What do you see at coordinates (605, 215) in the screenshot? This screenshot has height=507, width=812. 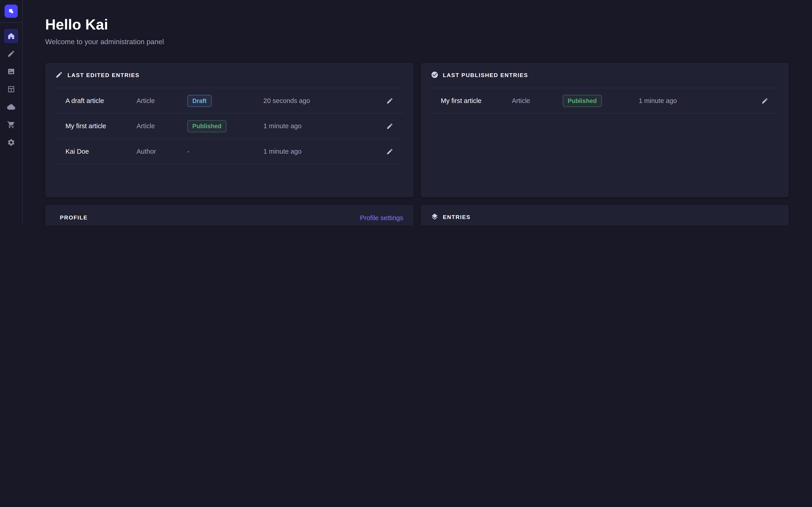 I see `entries-header: ENTRIES` at bounding box center [605, 215].